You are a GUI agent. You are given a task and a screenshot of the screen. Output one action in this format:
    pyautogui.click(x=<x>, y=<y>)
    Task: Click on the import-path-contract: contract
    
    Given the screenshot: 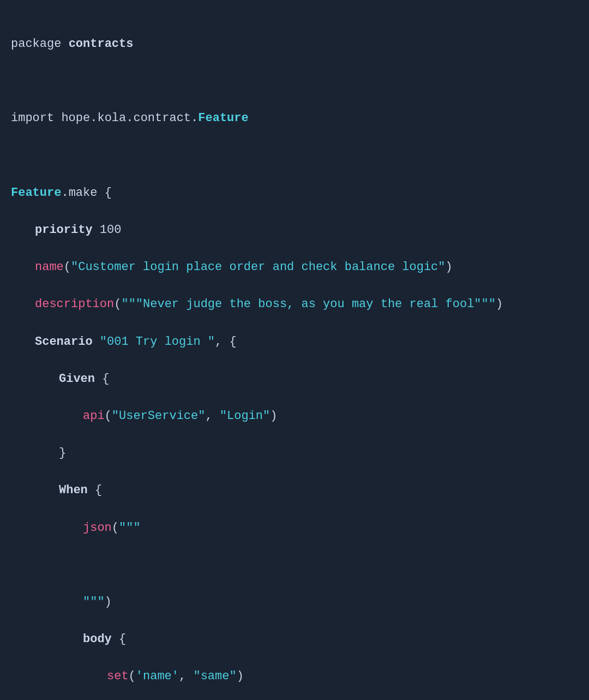 What is the action you would take?
    pyautogui.click(x=162, y=118)
    